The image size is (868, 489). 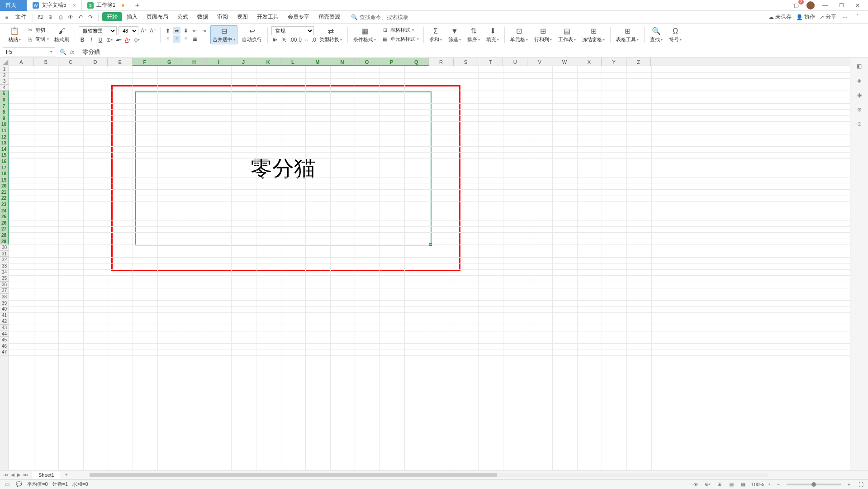 What do you see at coordinates (5, 273) in the screenshot?
I see `row-header-34: 34` at bounding box center [5, 273].